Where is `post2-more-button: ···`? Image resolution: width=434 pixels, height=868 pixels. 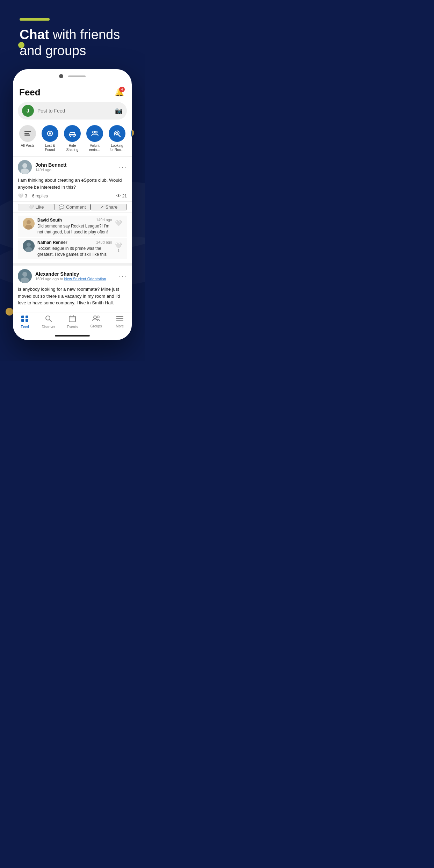
post2-more-button: ··· is located at coordinates (123, 276).